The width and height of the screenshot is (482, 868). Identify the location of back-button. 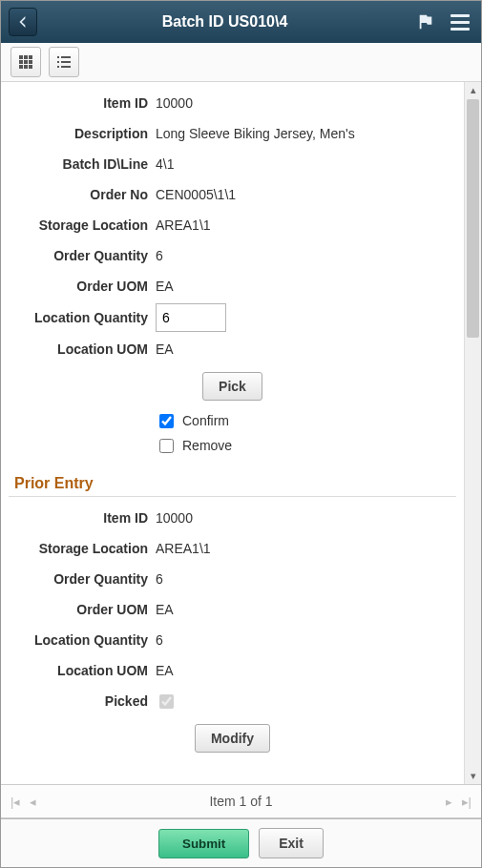
(23, 22).